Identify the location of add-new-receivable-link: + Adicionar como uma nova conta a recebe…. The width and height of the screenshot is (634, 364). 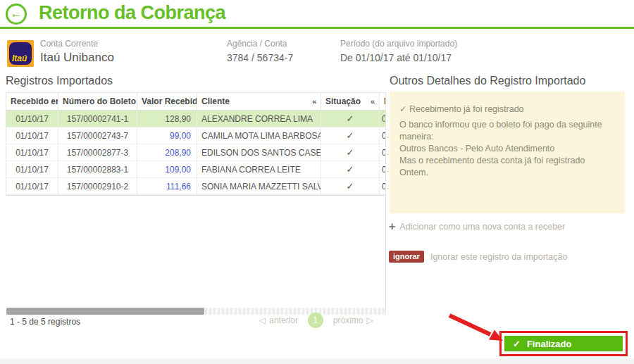
(477, 227).